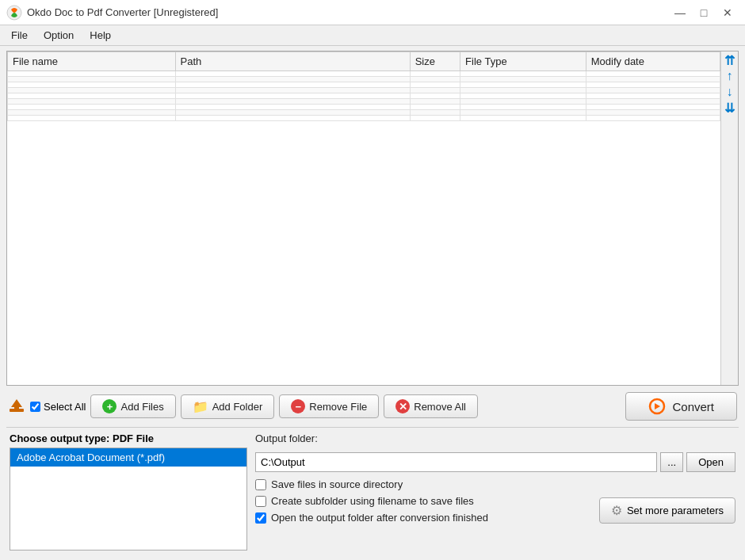 The image size is (745, 560). What do you see at coordinates (261, 518) in the screenshot?
I see `open-after-checkbox` at bounding box center [261, 518].